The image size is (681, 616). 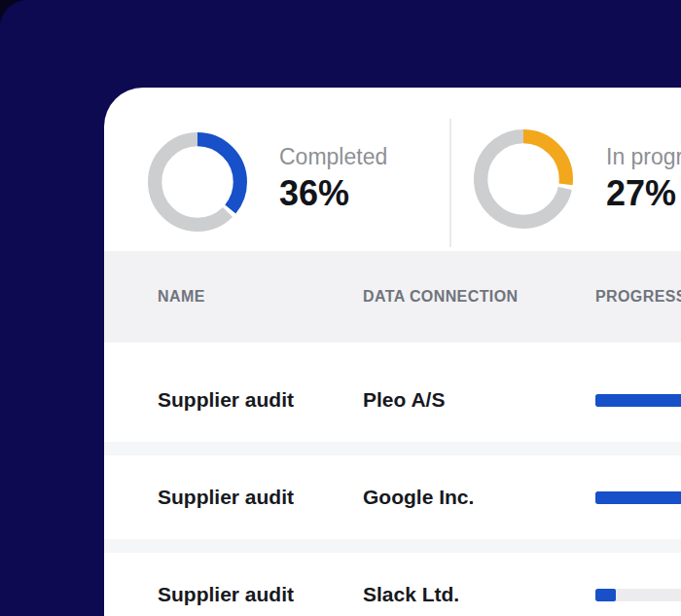 I want to click on row-data-connection: Slack Ltd., so click(x=411, y=595).